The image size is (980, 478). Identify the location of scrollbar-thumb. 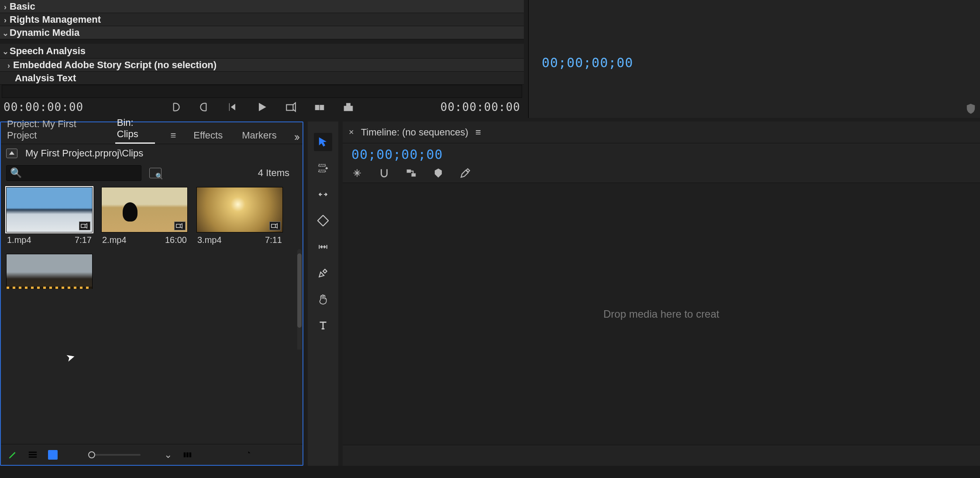
(299, 291).